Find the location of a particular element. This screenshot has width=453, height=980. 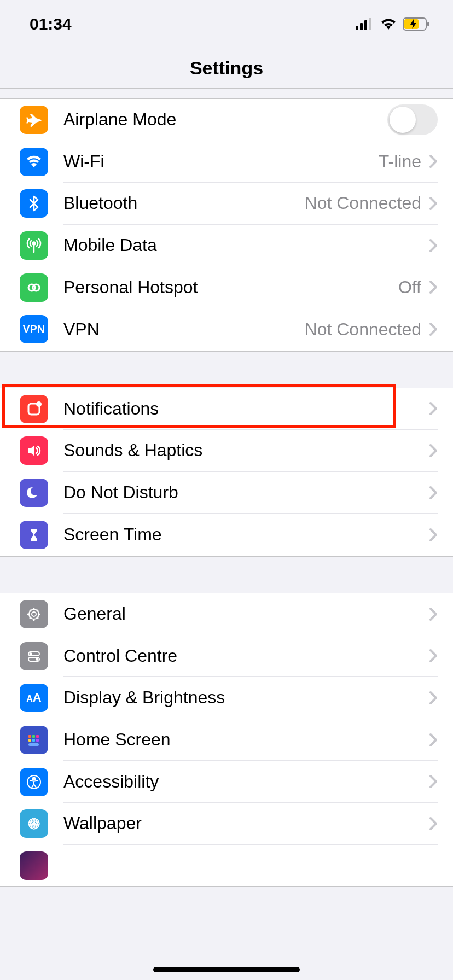

status-time: 01:34 is located at coordinates (50, 24).